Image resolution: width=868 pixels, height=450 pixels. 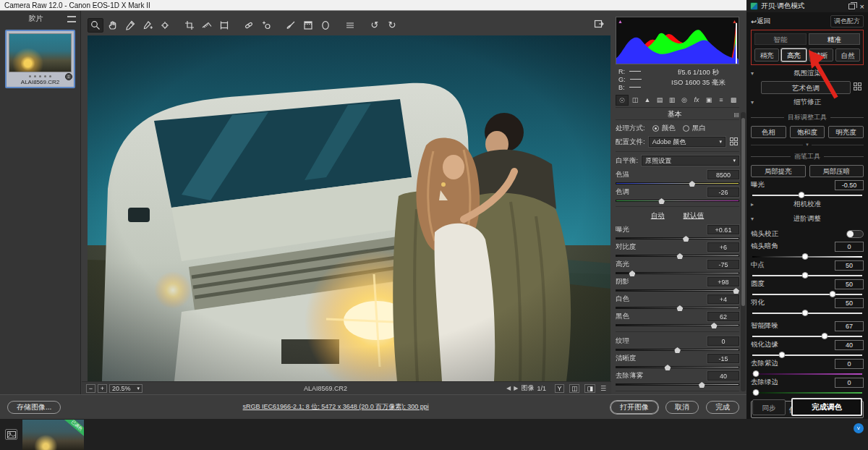 What do you see at coordinates (764, 22) in the screenshot?
I see `back-button: 返回` at bounding box center [764, 22].